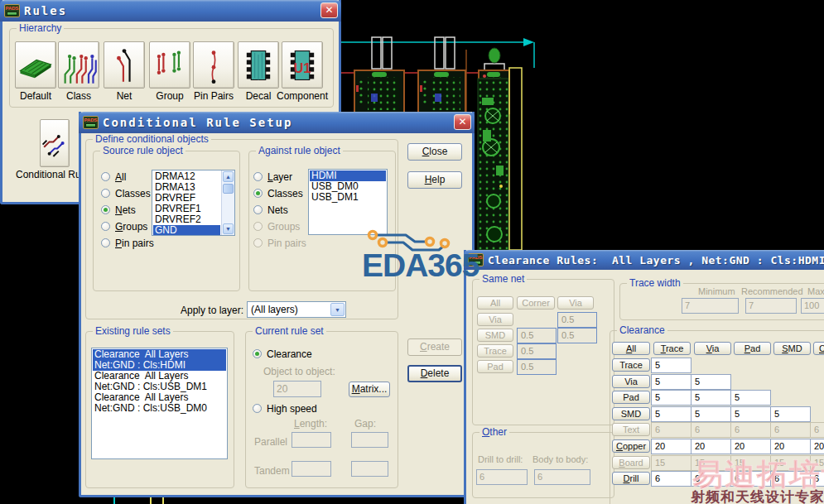 The width and height of the screenshot is (824, 504). What do you see at coordinates (348, 202) in the screenshot?
I see `list-items: HDMIUSB_DM0USB_DM1` at bounding box center [348, 202].